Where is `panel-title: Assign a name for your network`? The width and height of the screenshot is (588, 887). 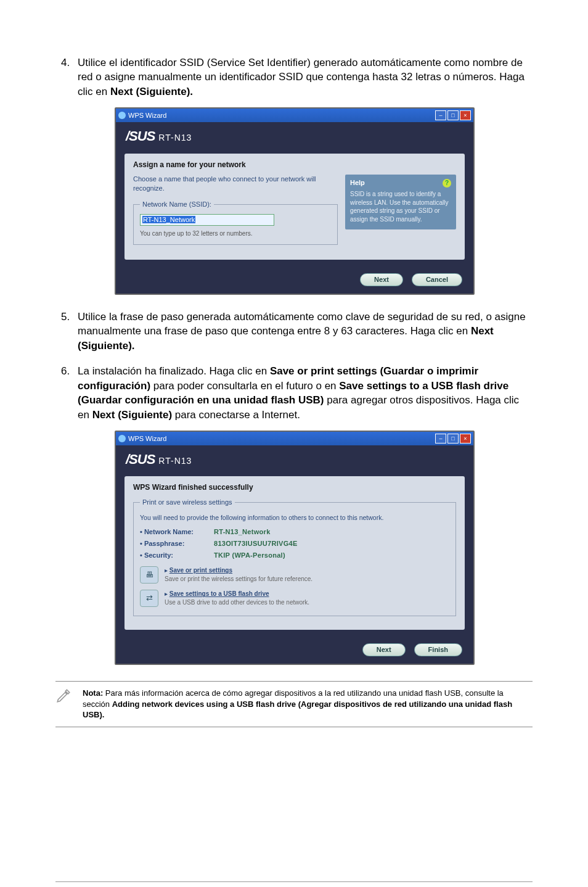
panel-title: Assign a name for your network is located at coordinates (295, 165).